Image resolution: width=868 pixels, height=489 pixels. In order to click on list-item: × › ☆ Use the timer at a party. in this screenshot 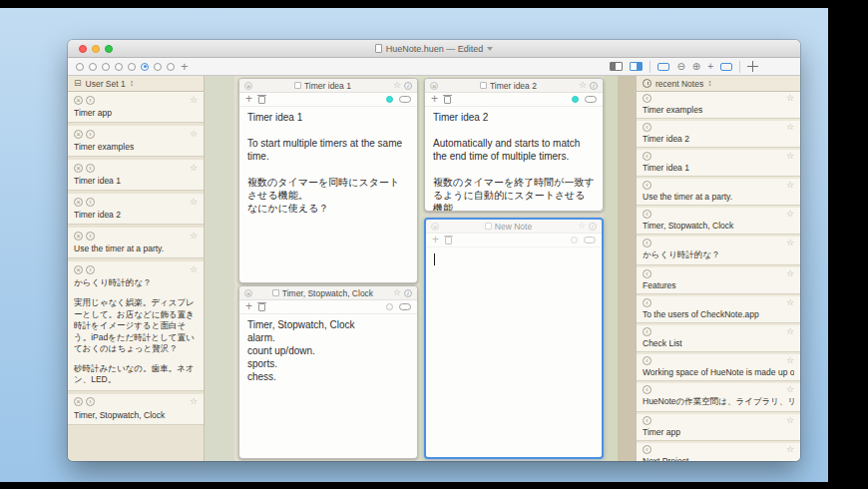, I will do `click(136, 244)`.